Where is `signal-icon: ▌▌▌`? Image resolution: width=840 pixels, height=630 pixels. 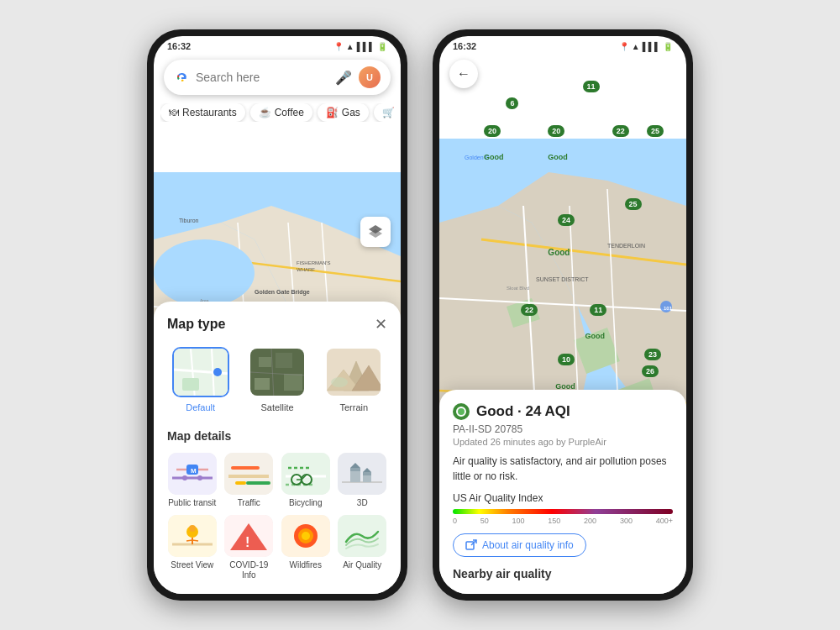 signal-icon: ▌▌▌ is located at coordinates (366, 47).